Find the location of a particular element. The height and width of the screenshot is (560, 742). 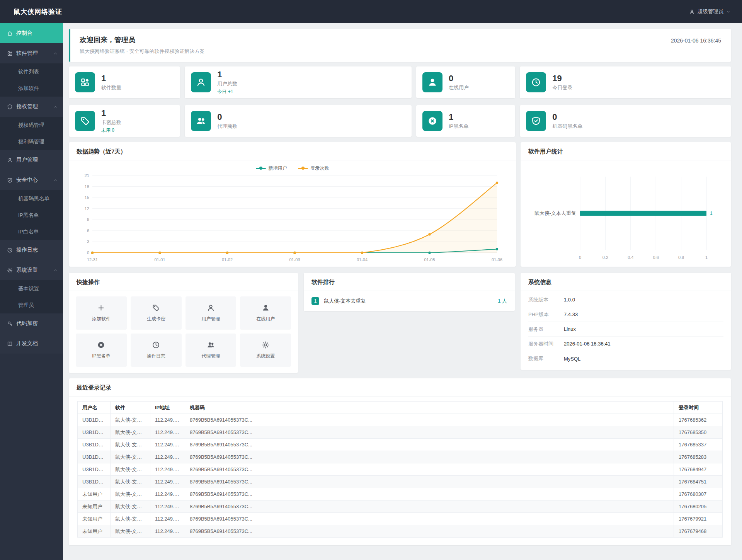

user-outline-icon is located at coordinates (211, 308).